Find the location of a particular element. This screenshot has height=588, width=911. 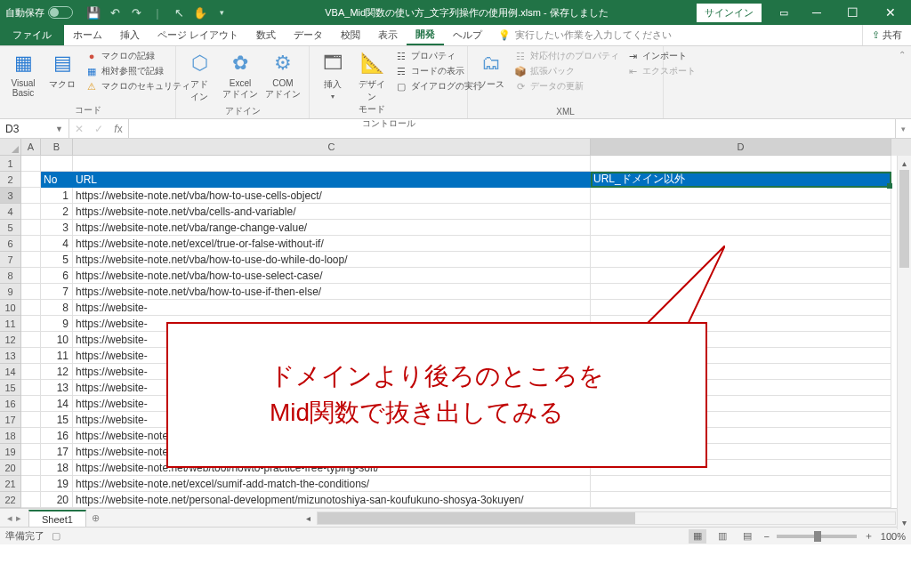

tab-help: ヘルプ is located at coordinates (468, 36).